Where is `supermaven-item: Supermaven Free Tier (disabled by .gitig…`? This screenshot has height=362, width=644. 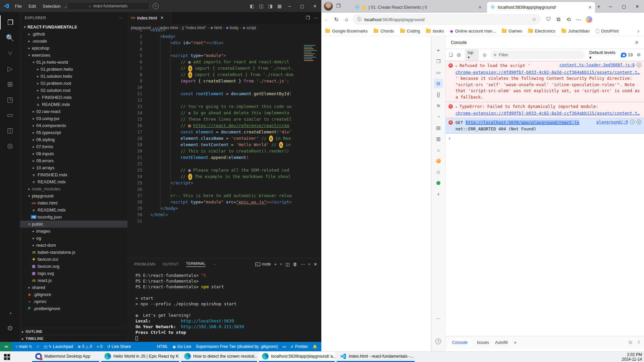 supermaven-item: Supermaven Free Tier (disabled by .gitig… is located at coordinates (237, 347).